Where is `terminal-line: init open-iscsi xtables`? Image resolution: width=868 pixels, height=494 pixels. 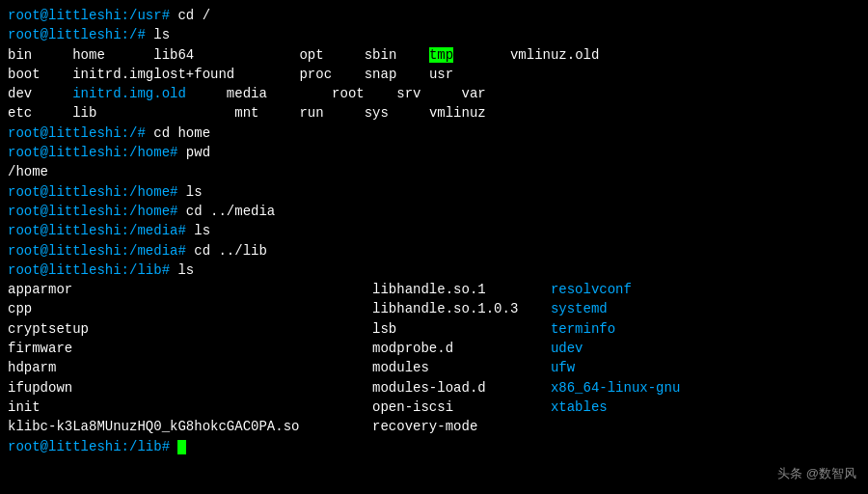
terminal-line: init open-iscsi xtables is located at coordinates (434, 407).